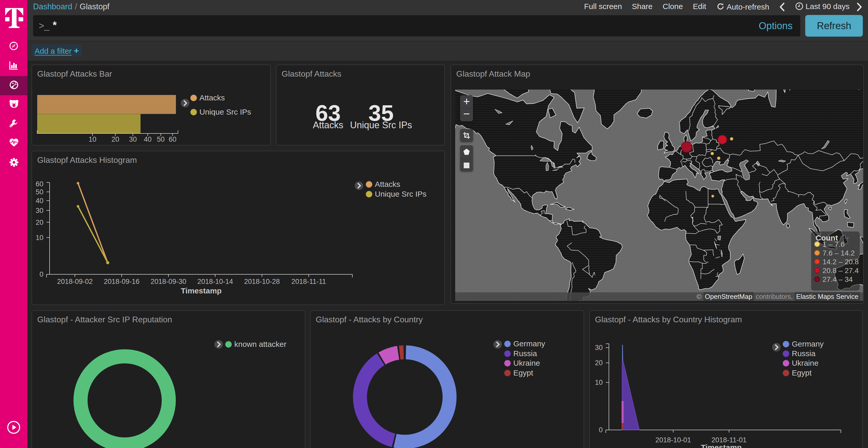 This screenshot has height=448, width=868. I want to click on svg-text: 7.6 – 14.2, so click(839, 253).